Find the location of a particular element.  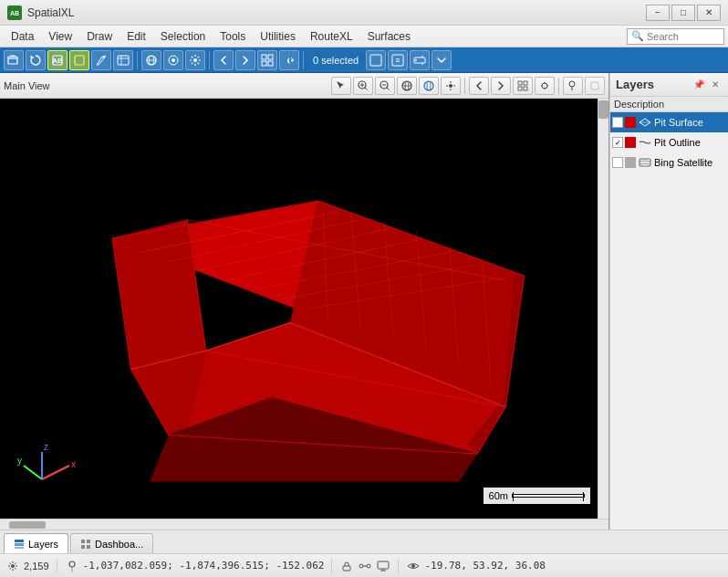

vt-placeholder-button is located at coordinates (595, 86).